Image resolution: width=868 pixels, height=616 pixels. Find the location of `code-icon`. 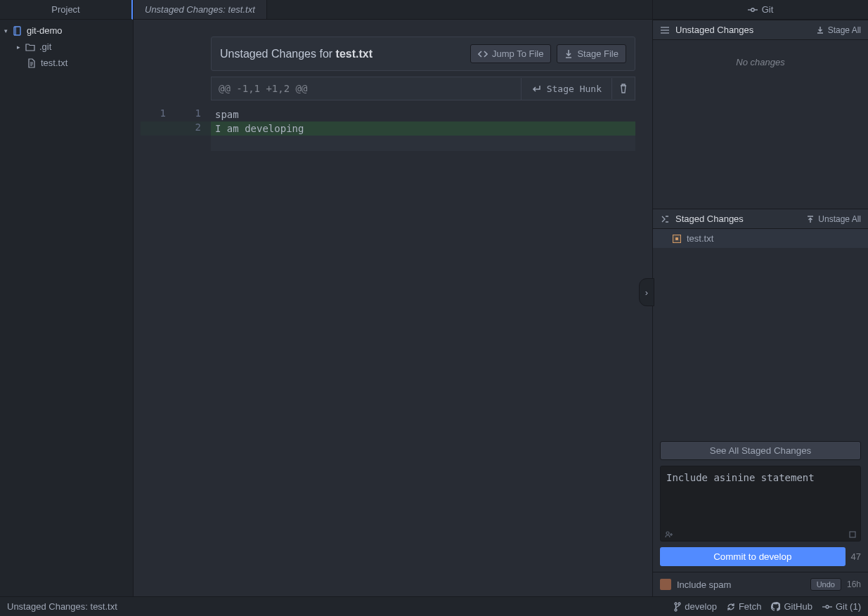

code-icon is located at coordinates (483, 54).